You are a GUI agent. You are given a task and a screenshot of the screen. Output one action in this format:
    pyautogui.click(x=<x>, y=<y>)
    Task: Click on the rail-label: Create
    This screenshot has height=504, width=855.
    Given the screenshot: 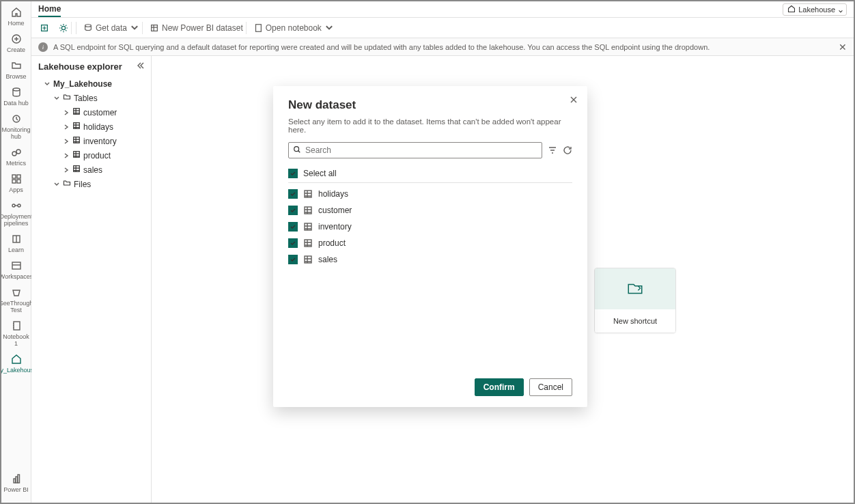 What is the action you would take?
    pyautogui.click(x=16, y=50)
    